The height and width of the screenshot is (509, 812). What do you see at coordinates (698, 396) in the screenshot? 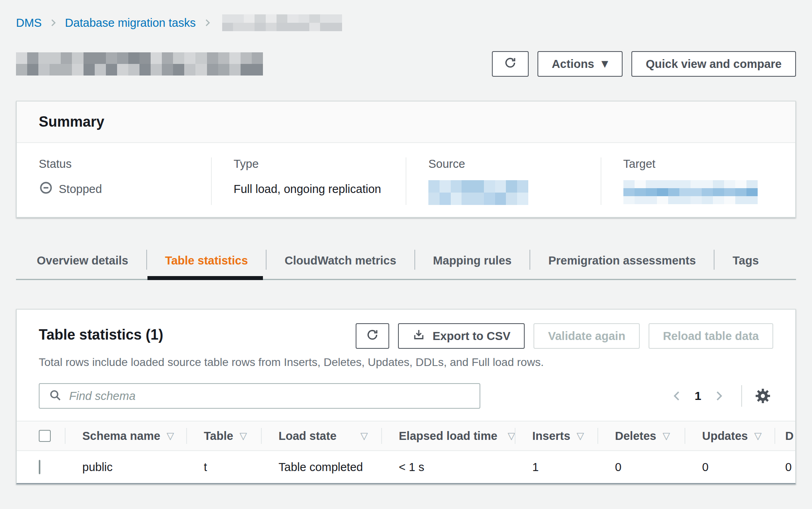
I see `current-page-number: 1` at bounding box center [698, 396].